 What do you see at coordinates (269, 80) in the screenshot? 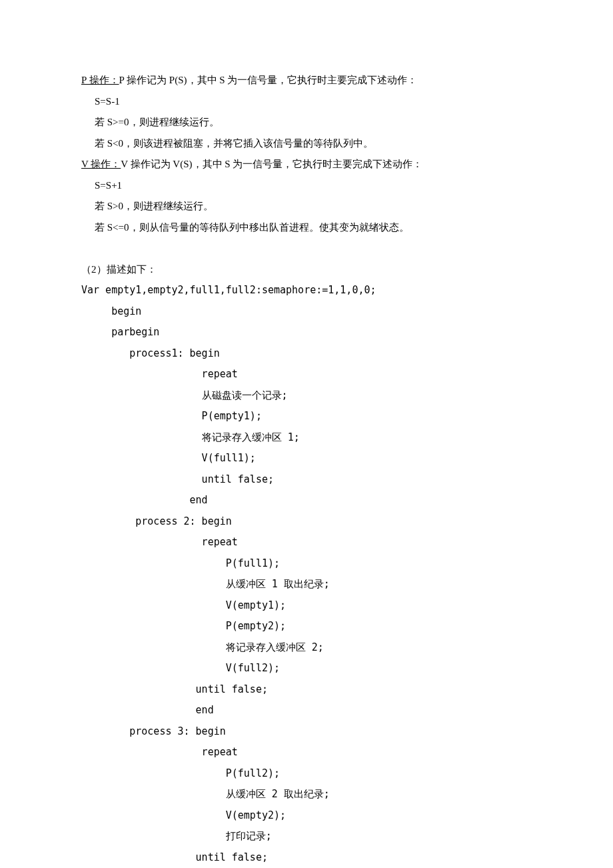
I see `p-op-desc: P 操作记为 P(S)，其中 S 为一信号量，它执行时主要完成下述动作：` at bounding box center [269, 80].